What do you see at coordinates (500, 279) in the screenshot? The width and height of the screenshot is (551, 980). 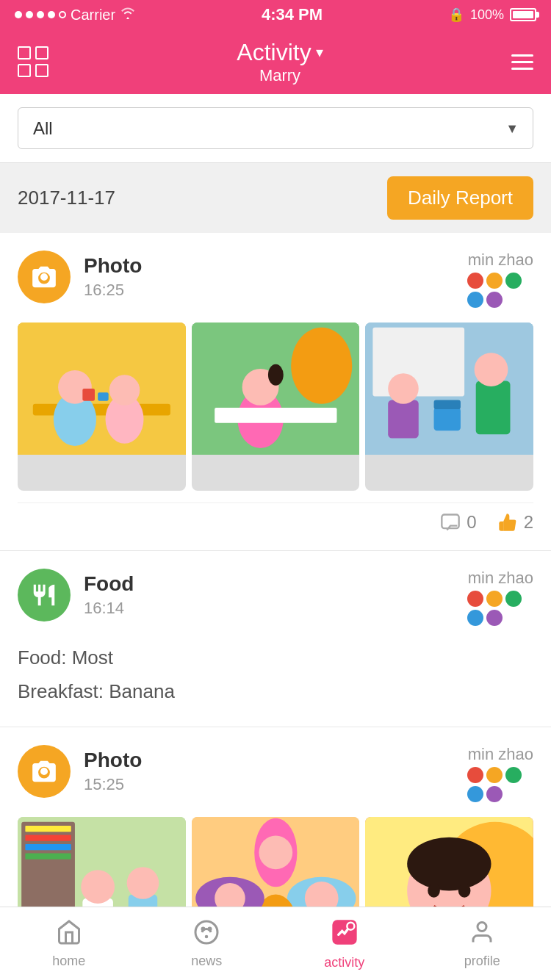 I see `card-header-right: min zhao` at bounding box center [500, 279].